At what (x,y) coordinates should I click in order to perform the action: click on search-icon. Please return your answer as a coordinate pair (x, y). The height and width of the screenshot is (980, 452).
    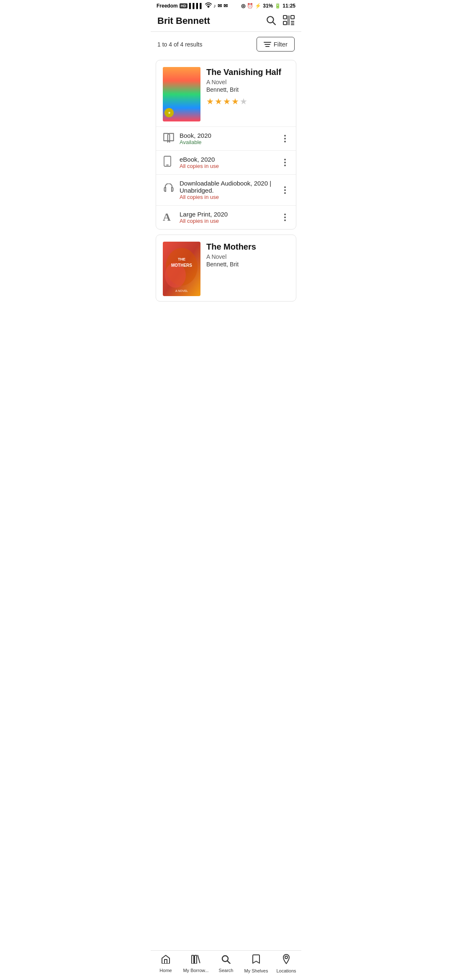
    Looking at the image, I should click on (271, 21).